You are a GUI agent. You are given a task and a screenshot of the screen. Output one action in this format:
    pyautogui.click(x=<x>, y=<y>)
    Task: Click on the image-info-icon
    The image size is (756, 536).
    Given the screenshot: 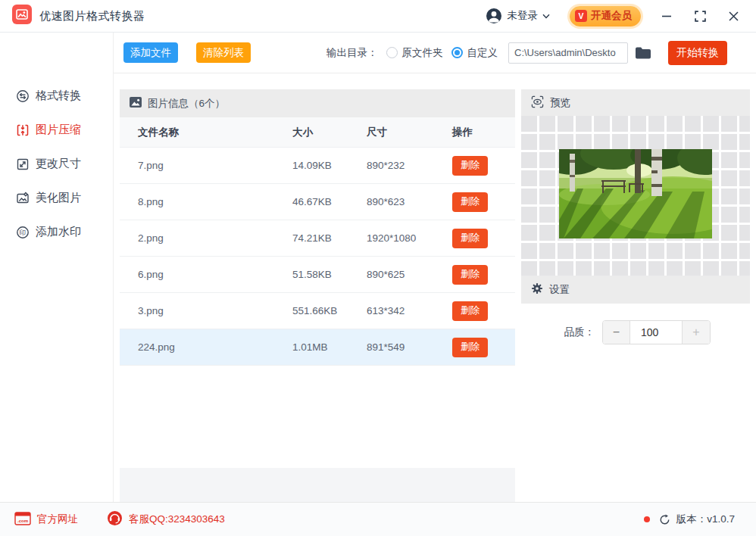 What is the action you would take?
    pyautogui.click(x=136, y=103)
    